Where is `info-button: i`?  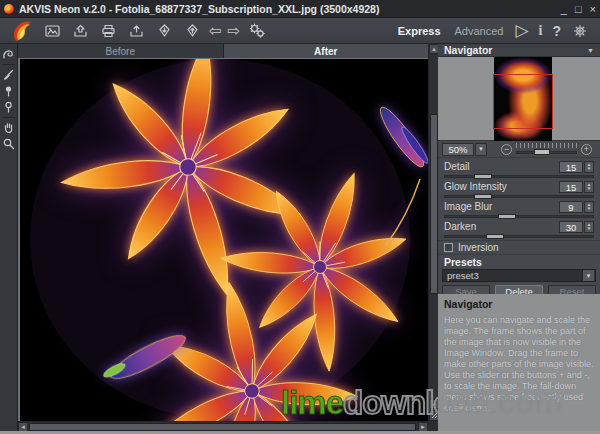
info-button: i is located at coordinates (541, 31).